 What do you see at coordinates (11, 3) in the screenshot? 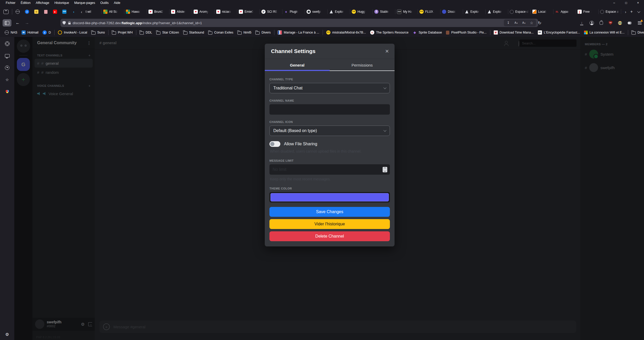
I see `menu-fichier: Fichier` at bounding box center [11, 3].